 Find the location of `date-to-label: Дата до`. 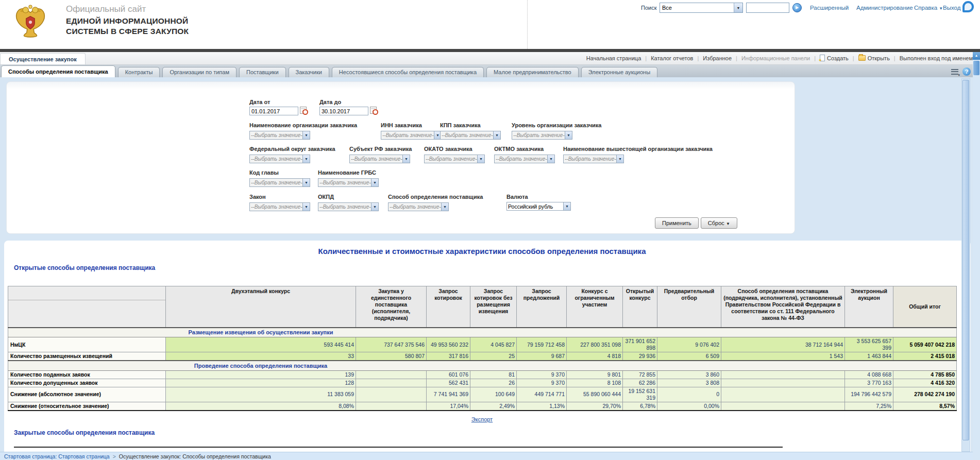

date-to-label: Дата до is located at coordinates (348, 102).